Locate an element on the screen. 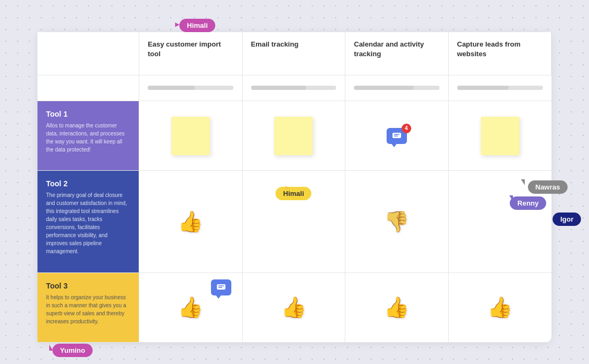 The image size is (589, 364). tool2-col1-cell: 👍 is located at coordinates (191, 222).